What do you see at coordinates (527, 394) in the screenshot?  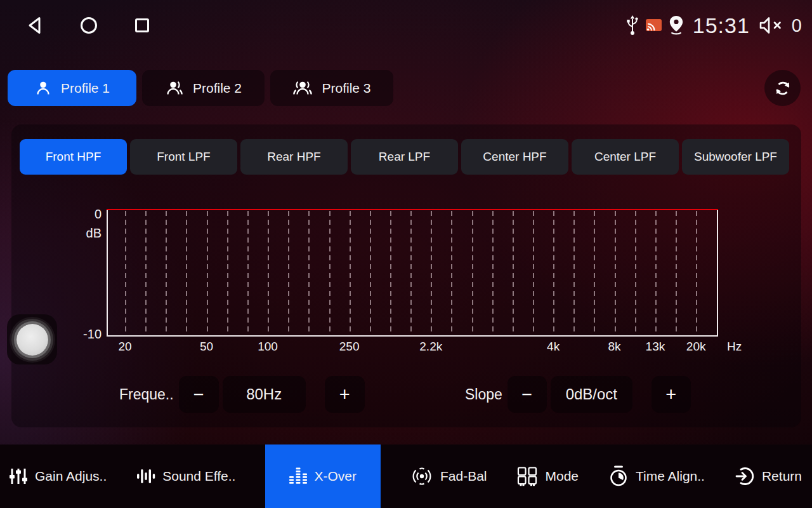 I see `slope-minus-button: −` at bounding box center [527, 394].